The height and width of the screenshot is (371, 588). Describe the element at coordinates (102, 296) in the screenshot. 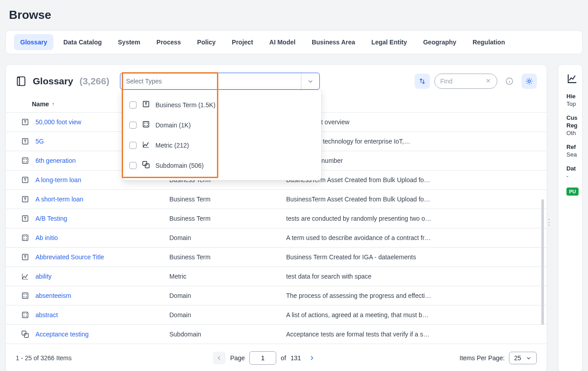

I see `item-link: absenteeism` at that location.